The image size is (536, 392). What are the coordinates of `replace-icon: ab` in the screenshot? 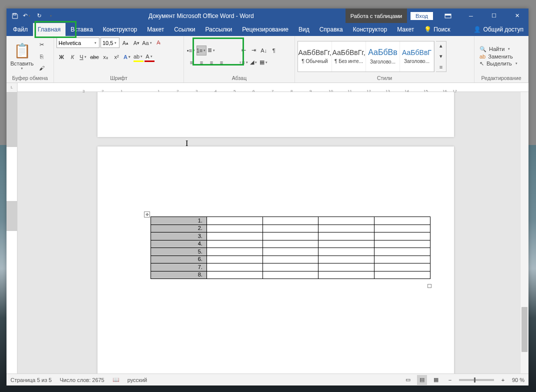 It's located at (482, 56).